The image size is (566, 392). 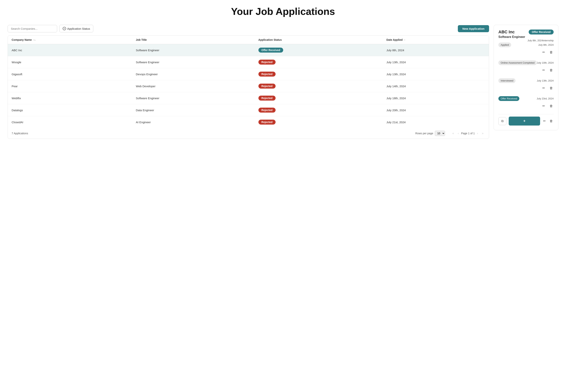 I want to click on table-row: Woogle Software Engineer Rejected July 1…, so click(x=248, y=62).